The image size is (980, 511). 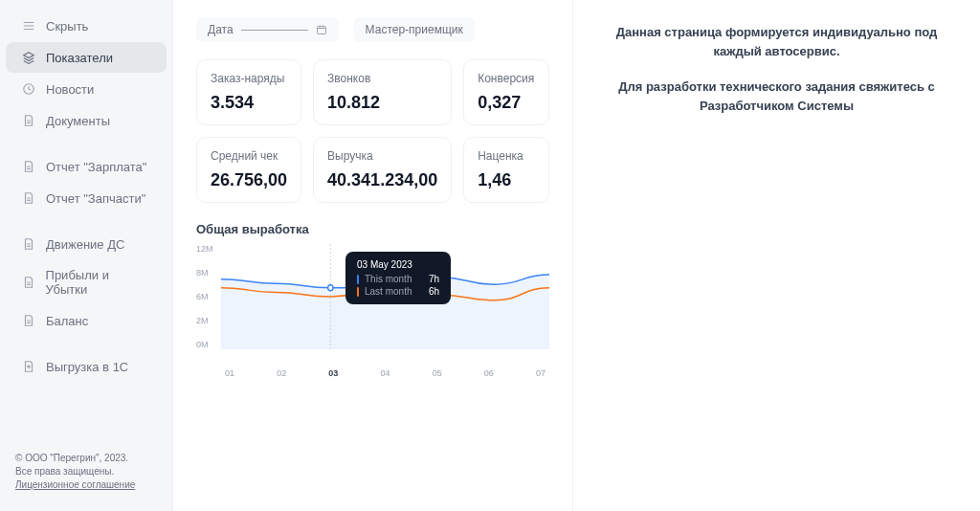 I want to click on kpi-label: Выручка, so click(x=383, y=156).